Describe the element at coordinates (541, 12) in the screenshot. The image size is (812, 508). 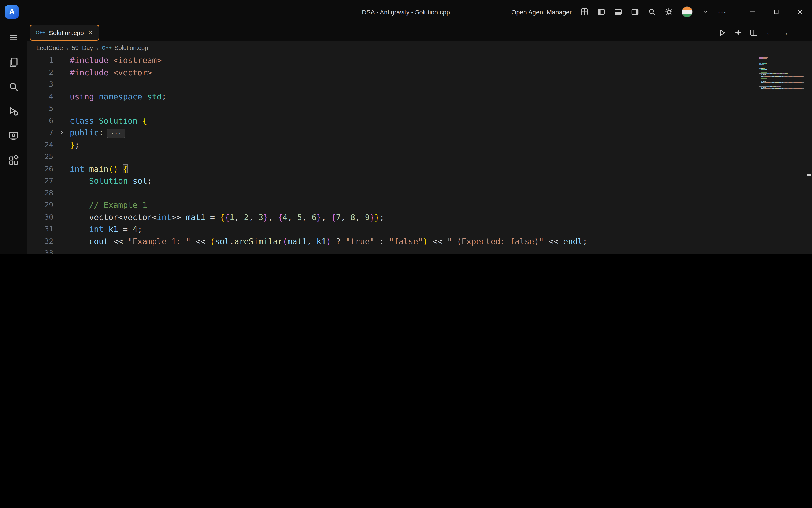
I see `open-agent-manager-button: Open Agent Manager` at that location.